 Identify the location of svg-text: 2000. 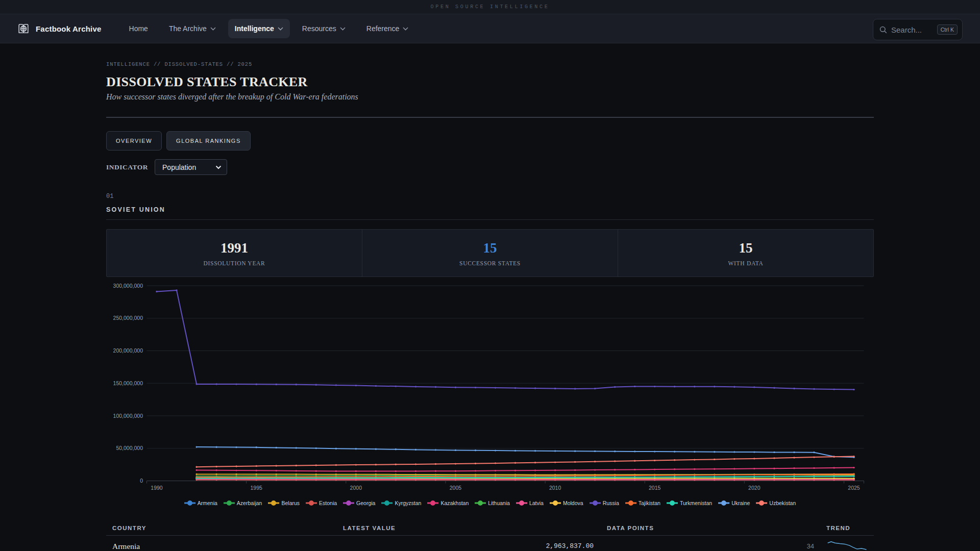
(356, 488).